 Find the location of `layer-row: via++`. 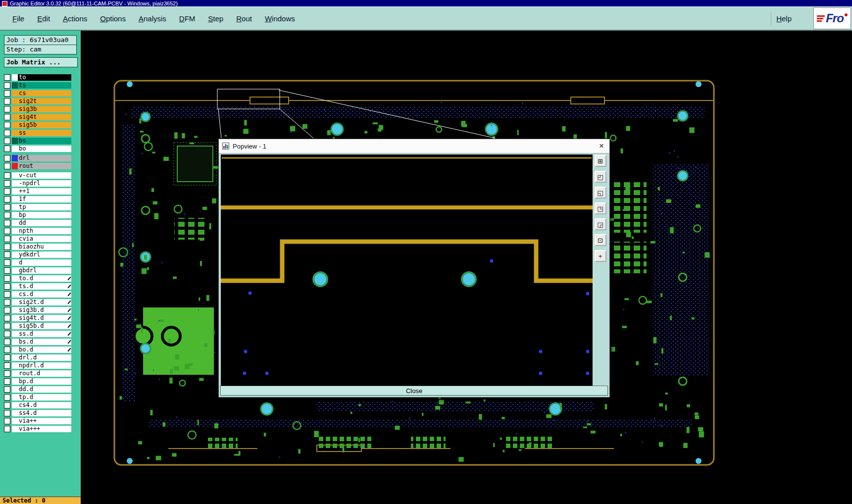

layer-row: via++ is located at coordinates (43, 421).